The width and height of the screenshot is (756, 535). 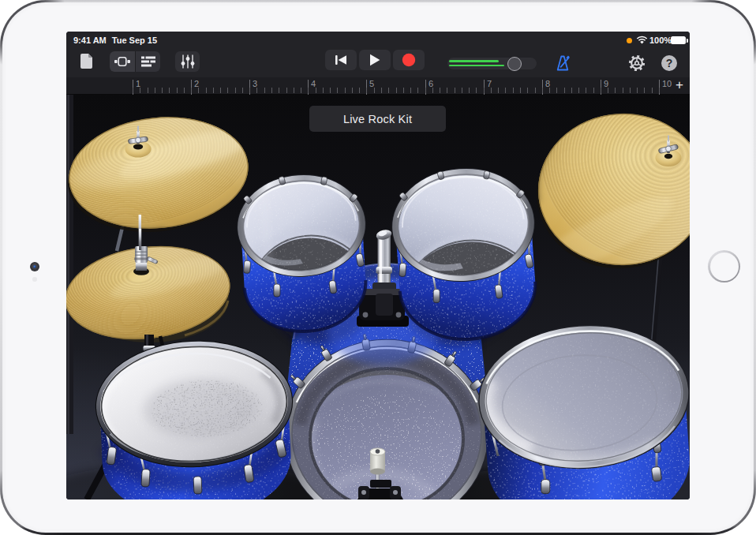 I want to click on status-time-date: 9:41 AMTue Sep 15, so click(x=115, y=40).